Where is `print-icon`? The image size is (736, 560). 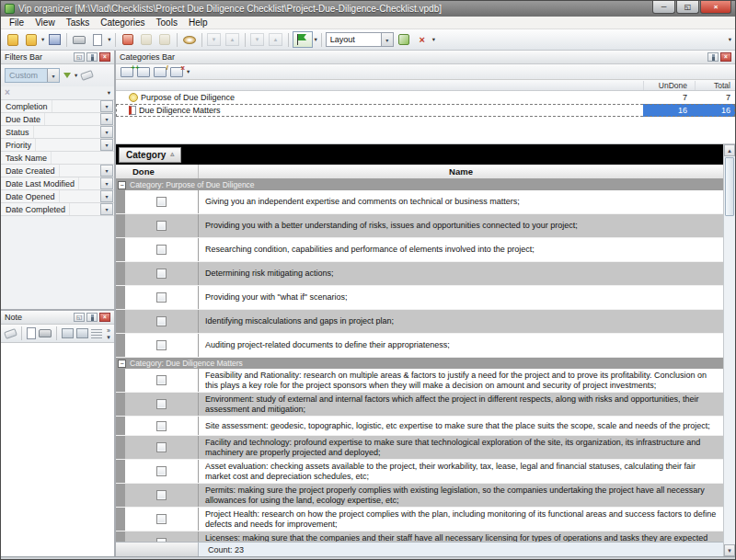 print-icon is located at coordinates (79, 40).